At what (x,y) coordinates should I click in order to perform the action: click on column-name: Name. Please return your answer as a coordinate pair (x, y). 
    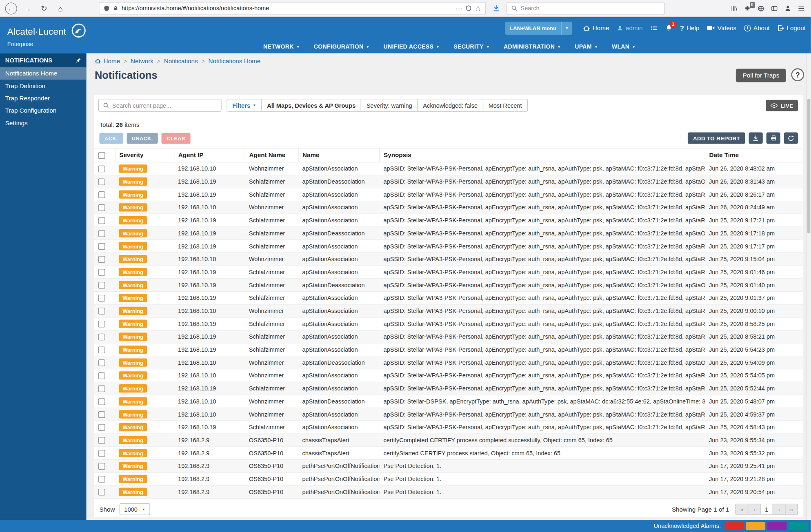
    Looking at the image, I should click on (339, 155).